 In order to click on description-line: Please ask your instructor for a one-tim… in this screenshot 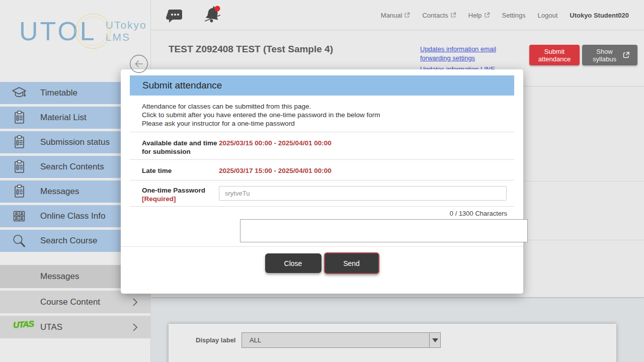, I will do `click(322, 124)`.